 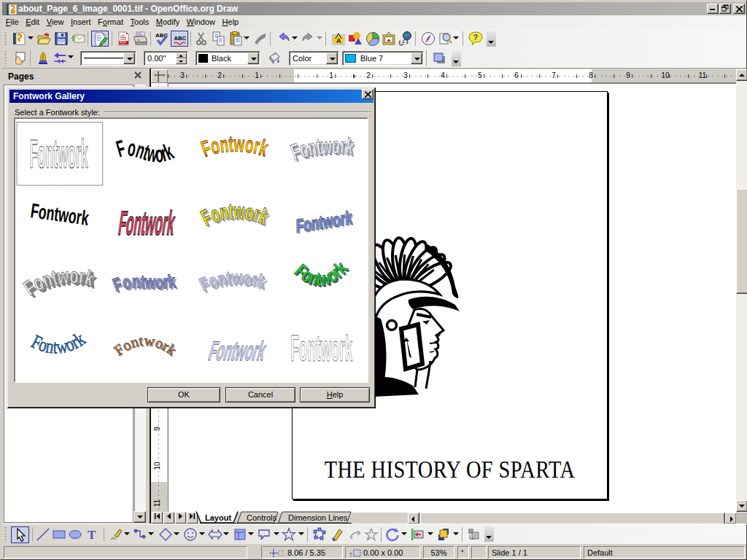 What do you see at coordinates (261, 518) in the screenshot?
I see `svg-text: Controls` at bounding box center [261, 518].